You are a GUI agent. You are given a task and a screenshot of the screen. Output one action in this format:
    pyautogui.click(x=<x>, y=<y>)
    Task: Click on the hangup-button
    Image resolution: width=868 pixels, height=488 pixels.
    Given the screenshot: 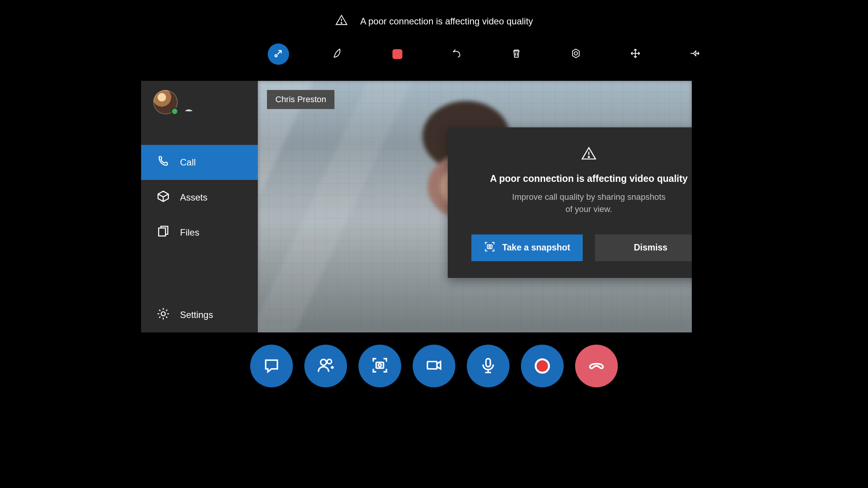 What is the action you would take?
    pyautogui.click(x=596, y=366)
    